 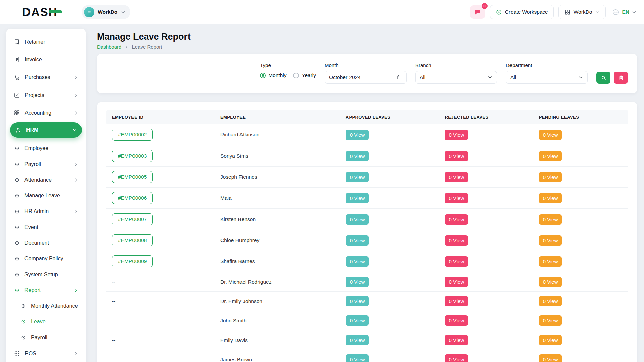 I want to click on sidebar-subitem-label: Event, so click(x=32, y=227).